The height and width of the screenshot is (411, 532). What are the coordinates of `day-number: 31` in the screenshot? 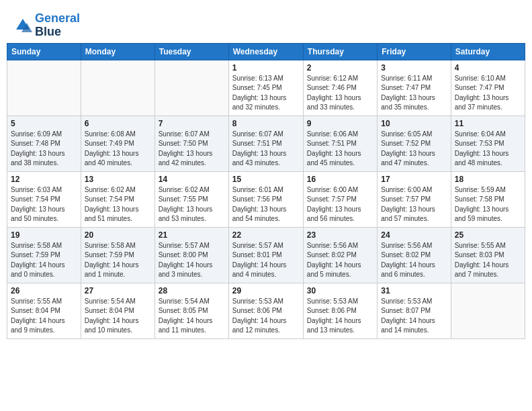 It's located at (414, 291).